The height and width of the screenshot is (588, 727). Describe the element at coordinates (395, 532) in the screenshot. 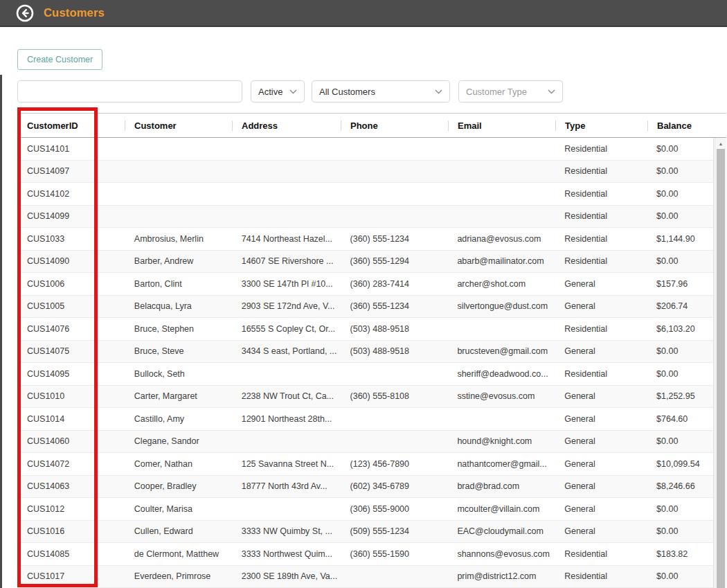

I see `cell-phone: (509) 555-1234` at that location.